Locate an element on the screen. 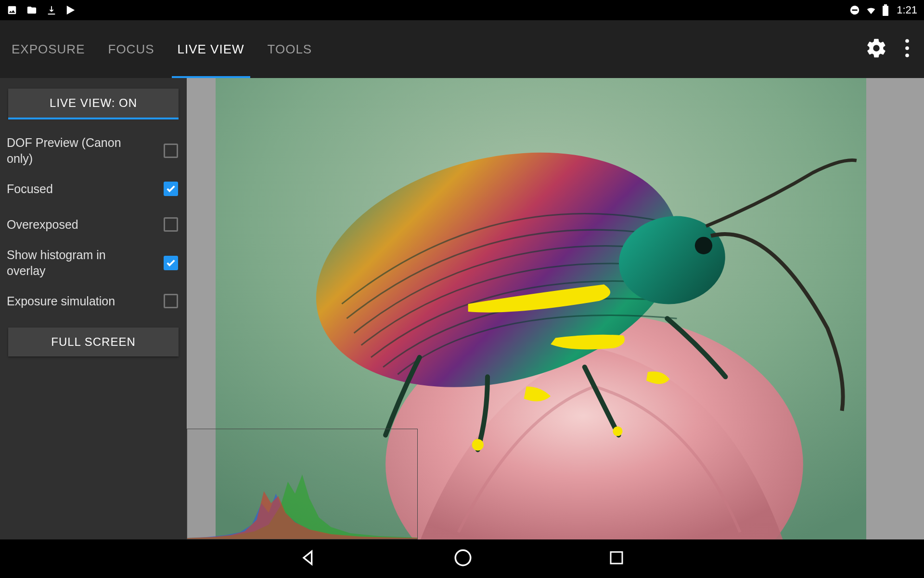  do-not-disturb-icon is located at coordinates (855, 10).